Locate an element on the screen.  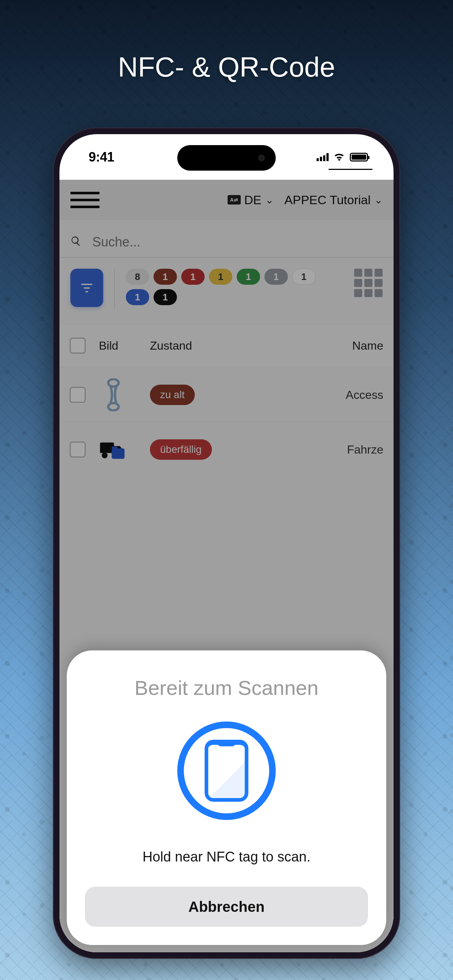
status-underline is located at coordinates (350, 170).